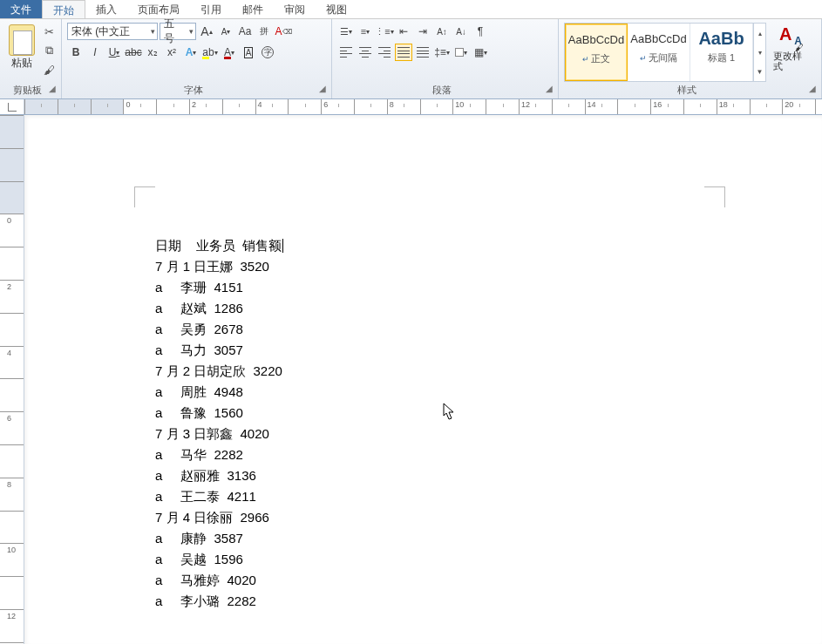 The width and height of the screenshot is (822, 644). Describe the element at coordinates (323, 89) in the screenshot. I see `font-launcher: ◢` at that location.